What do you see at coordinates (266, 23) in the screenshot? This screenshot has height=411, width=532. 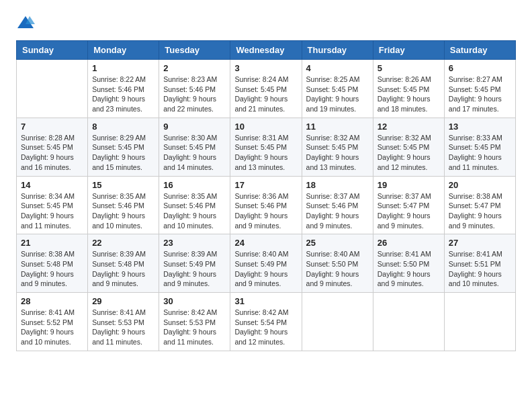 I see `page-header` at bounding box center [266, 23].